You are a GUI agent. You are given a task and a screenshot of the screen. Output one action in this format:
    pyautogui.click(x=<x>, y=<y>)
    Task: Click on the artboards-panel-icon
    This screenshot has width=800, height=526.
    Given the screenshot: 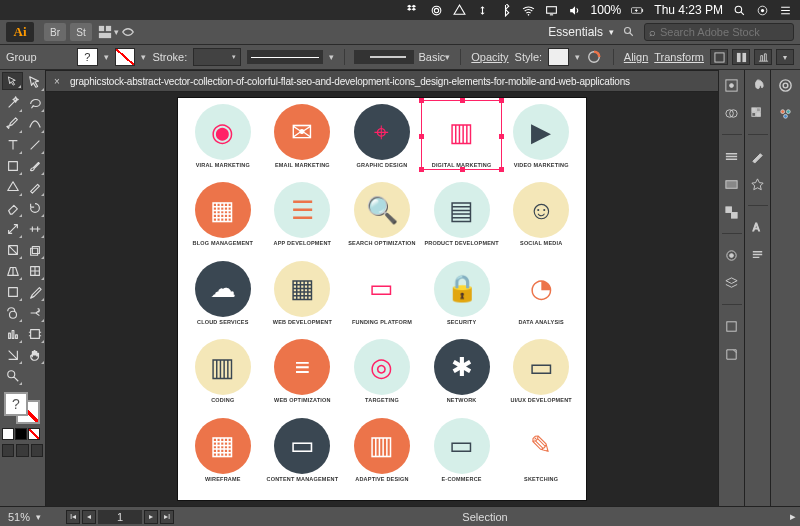 What is the action you would take?
    pyautogui.click(x=732, y=326)
    